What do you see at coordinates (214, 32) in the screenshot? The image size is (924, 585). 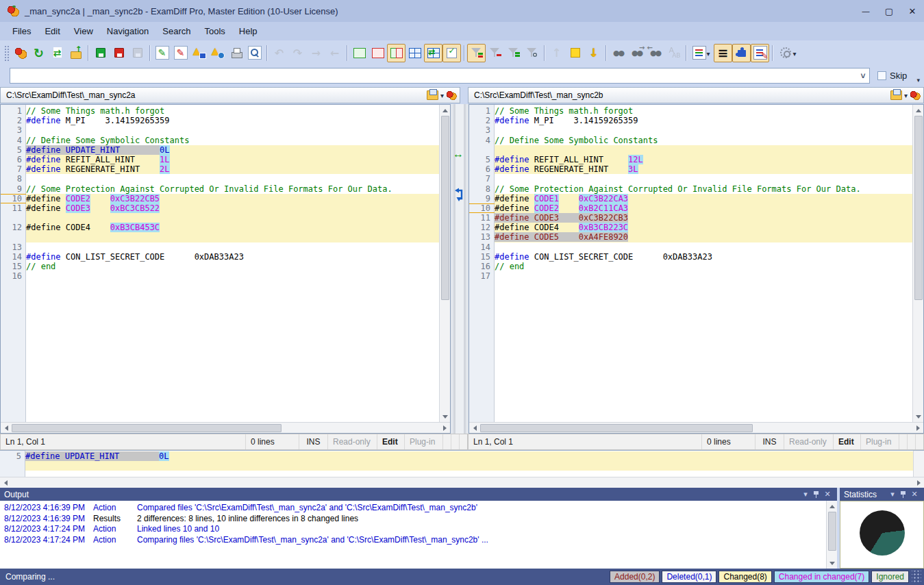 I see `menu-item-tools: Tools` at bounding box center [214, 32].